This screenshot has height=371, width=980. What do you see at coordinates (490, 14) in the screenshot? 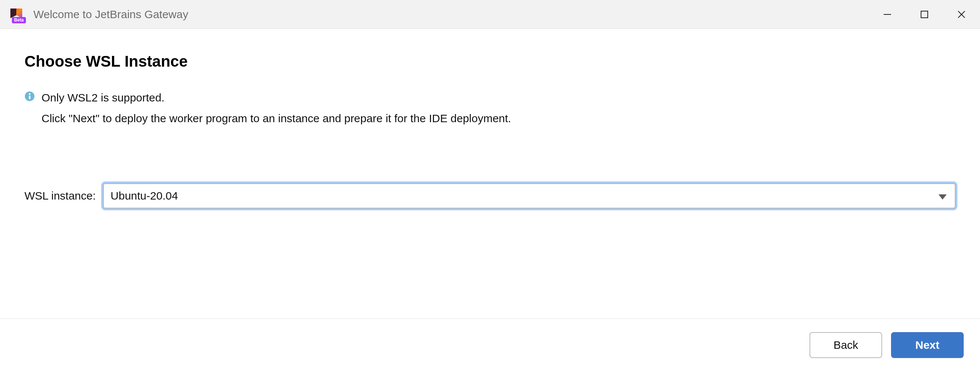
I see `title-bar: Beta Welcome to JetBrains Gateway` at bounding box center [490, 14].